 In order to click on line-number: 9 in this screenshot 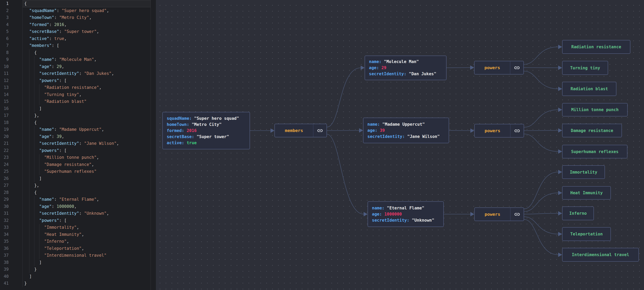, I will do `click(12, 60)`.